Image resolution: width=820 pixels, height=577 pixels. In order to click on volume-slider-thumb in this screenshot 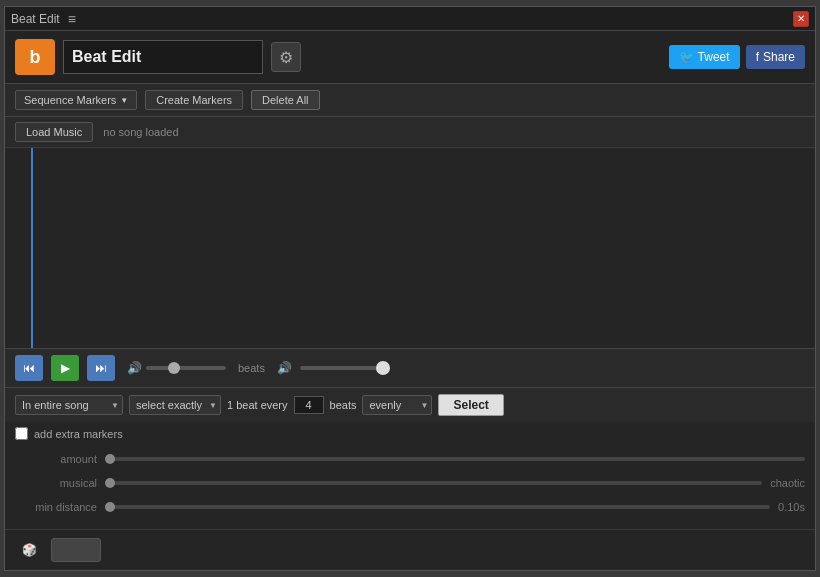, I will do `click(174, 368)`.